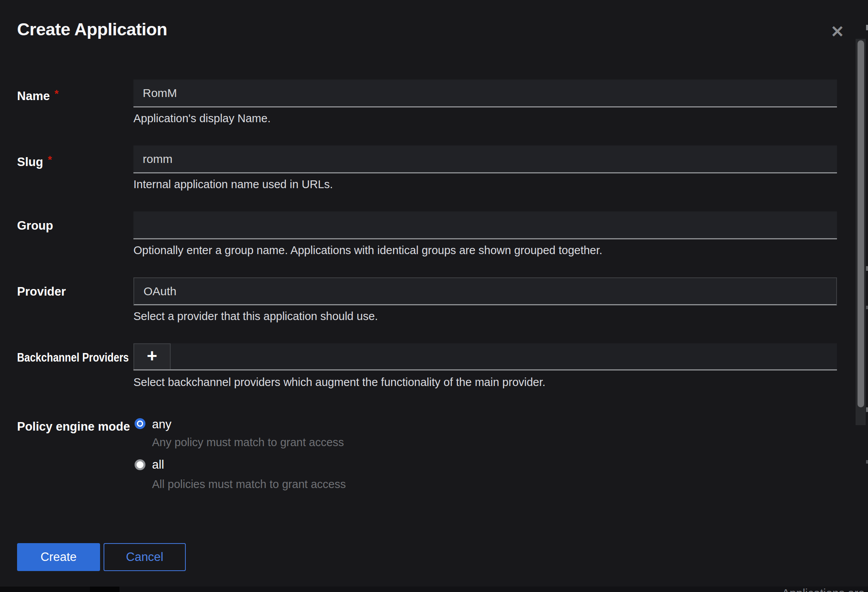 This screenshot has width=868, height=592. What do you see at coordinates (485, 251) in the screenshot?
I see `group-help-text: Optionally enter a group name. Applicati…` at bounding box center [485, 251].